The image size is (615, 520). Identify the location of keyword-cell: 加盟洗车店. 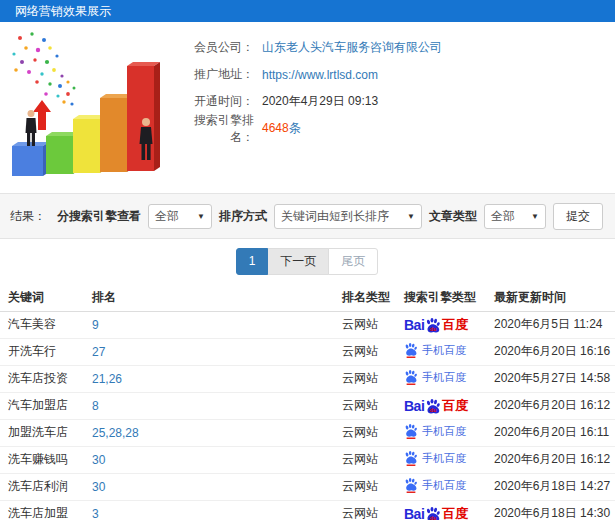
(44, 432).